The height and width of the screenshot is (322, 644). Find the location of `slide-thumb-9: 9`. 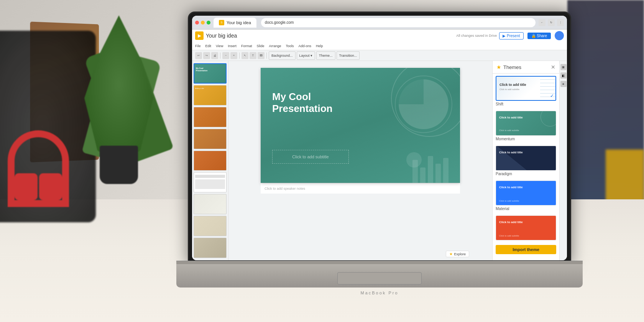

slide-thumb-9: 9 is located at coordinates (210, 248).